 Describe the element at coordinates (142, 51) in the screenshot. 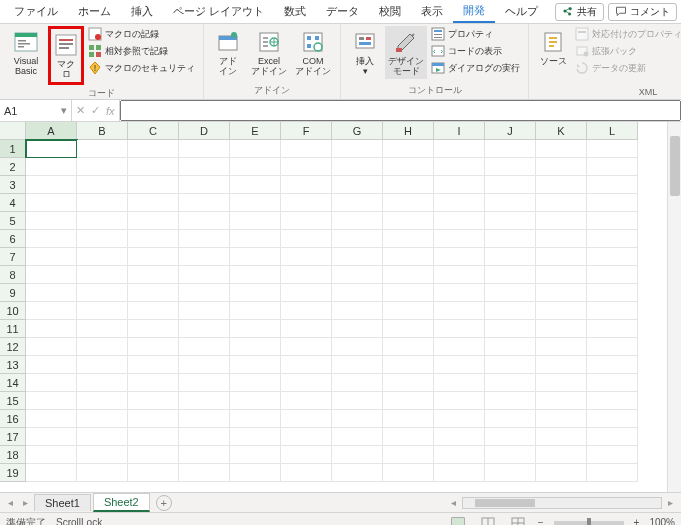

I see `relative-reference-button: 相対参照で記録` at that location.